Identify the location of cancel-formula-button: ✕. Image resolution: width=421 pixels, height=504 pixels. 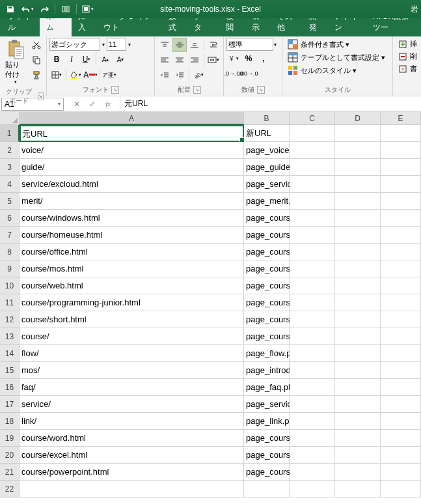
(77, 104).